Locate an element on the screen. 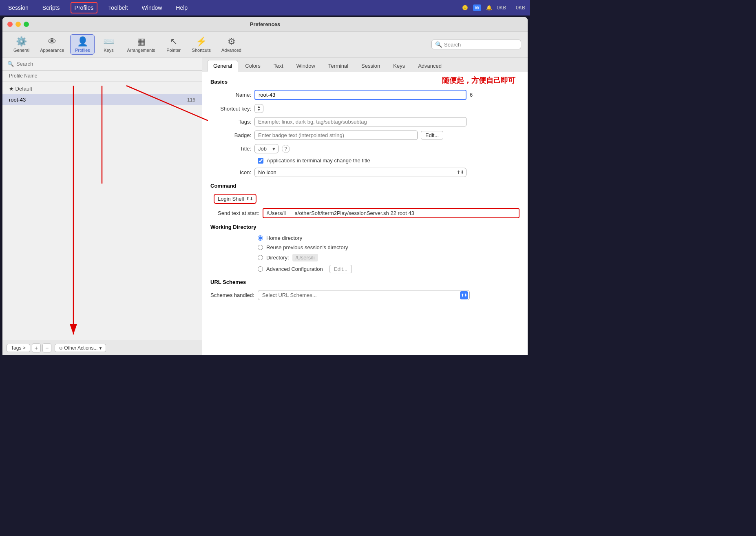 The height and width of the screenshot is (536, 756). tab-window: Window is located at coordinates (306, 66).